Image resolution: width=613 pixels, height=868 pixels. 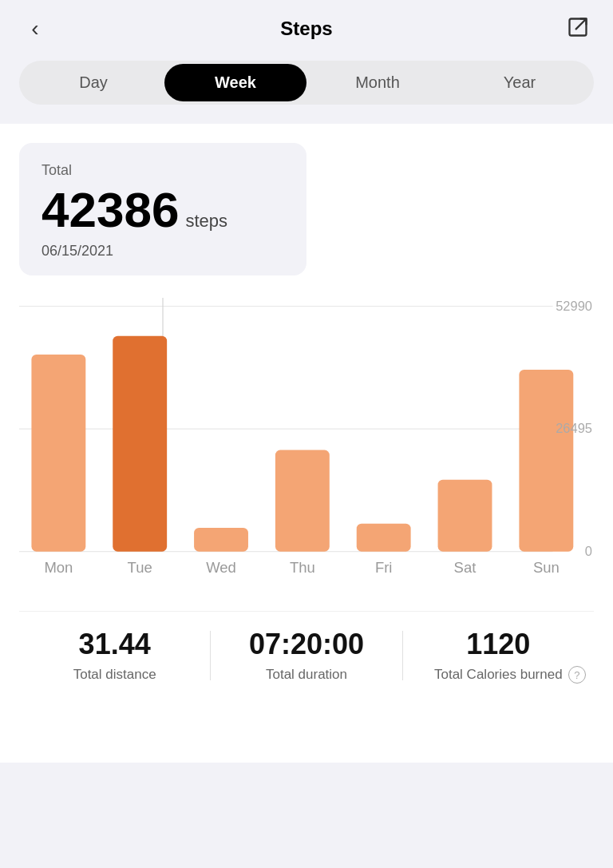 What do you see at coordinates (58, 454) in the screenshot?
I see `bar-mon` at bounding box center [58, 454].